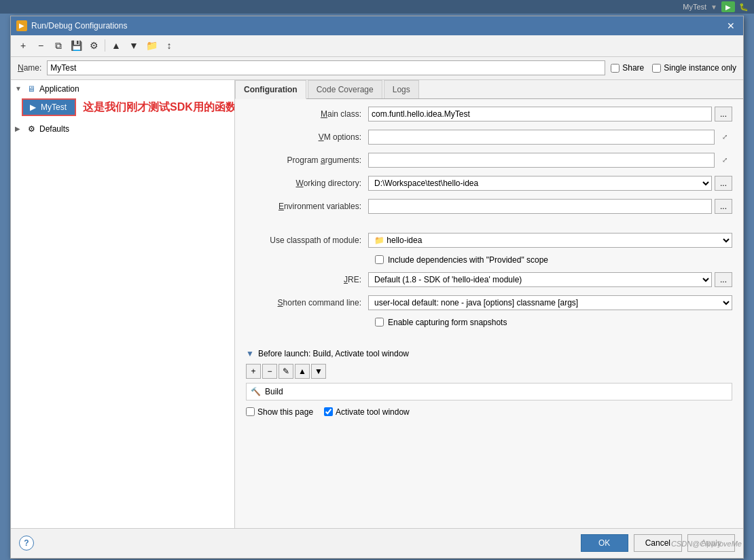  What do you see at coordinates (731, 26) in the screenshot?
I see `close-button: ✕` at bounding box center [731, 26].